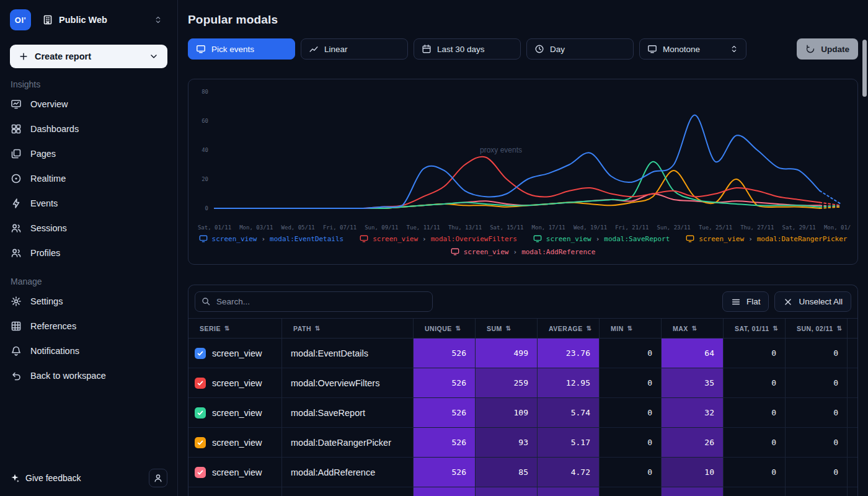 The width and height of the screenshot is (868, 496). I want to click on column-header-sun: SUN, 02/11⇅, so click(816, 329).